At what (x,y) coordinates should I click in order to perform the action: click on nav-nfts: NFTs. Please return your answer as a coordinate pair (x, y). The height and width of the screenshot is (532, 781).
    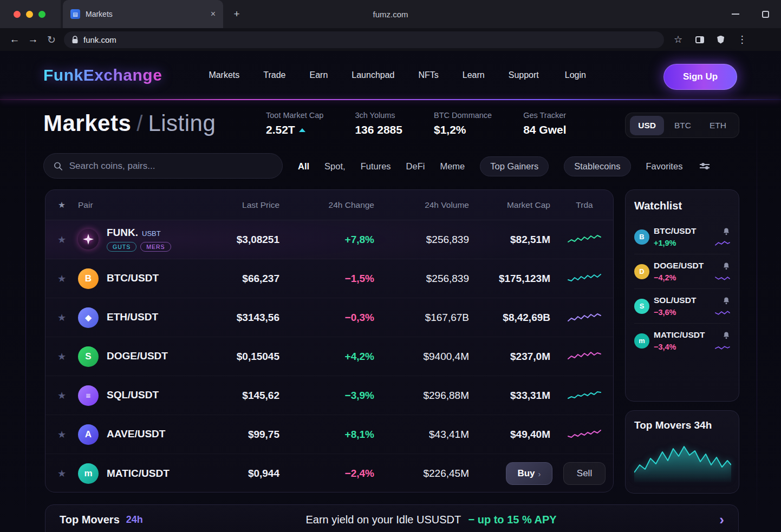
    Looking at the image, I should click on (428, 75).